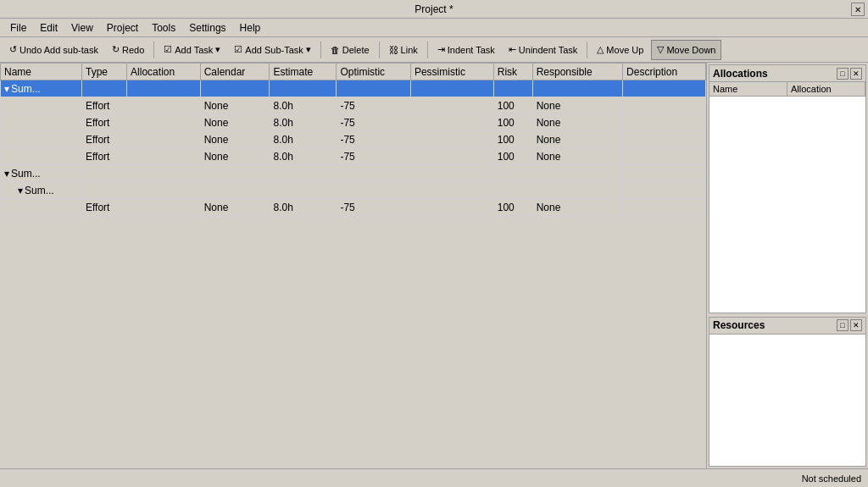  What do you see at coordinates (739, 325) in the screenshot?
I see `resources-title: Resources` at bounding box center [739, 325].